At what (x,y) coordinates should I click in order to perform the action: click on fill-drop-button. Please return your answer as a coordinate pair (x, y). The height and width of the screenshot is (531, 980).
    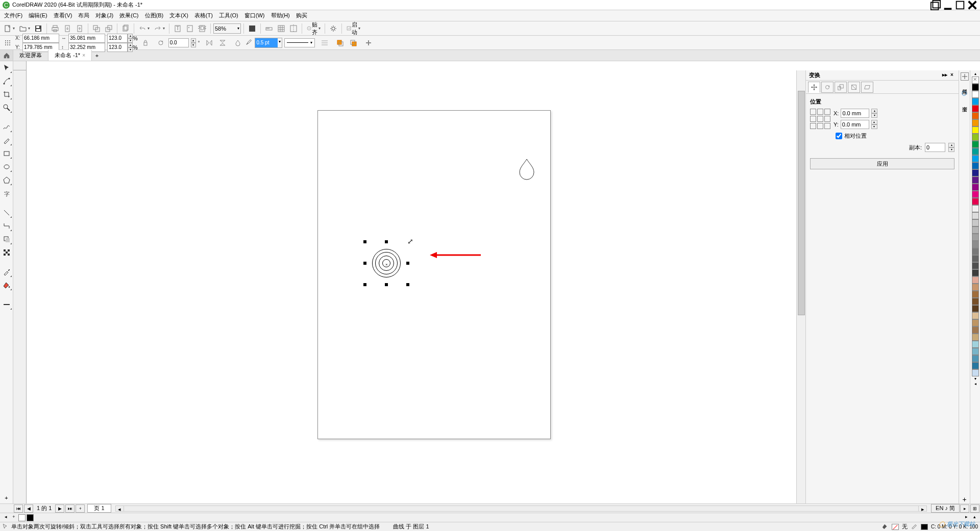
    Looking at the image, I should click on (238, 43).